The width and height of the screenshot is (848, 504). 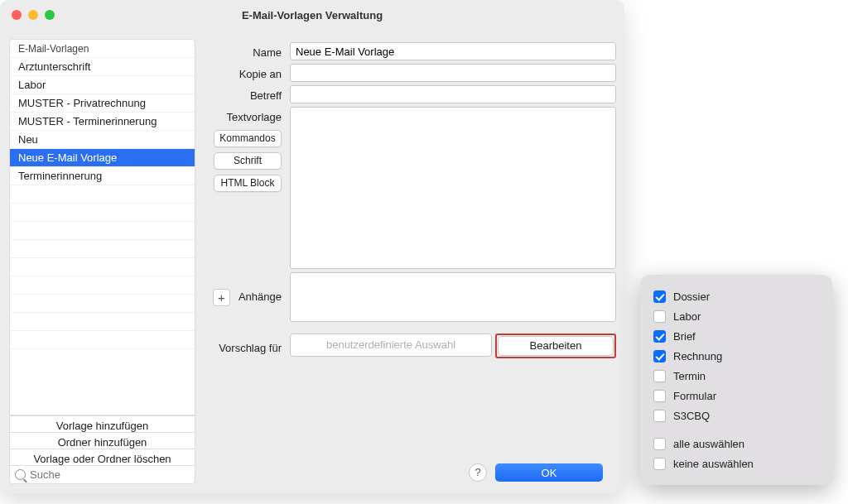 I want to click on popover-select-all: alle auswählen, so click(x=736, y=444).